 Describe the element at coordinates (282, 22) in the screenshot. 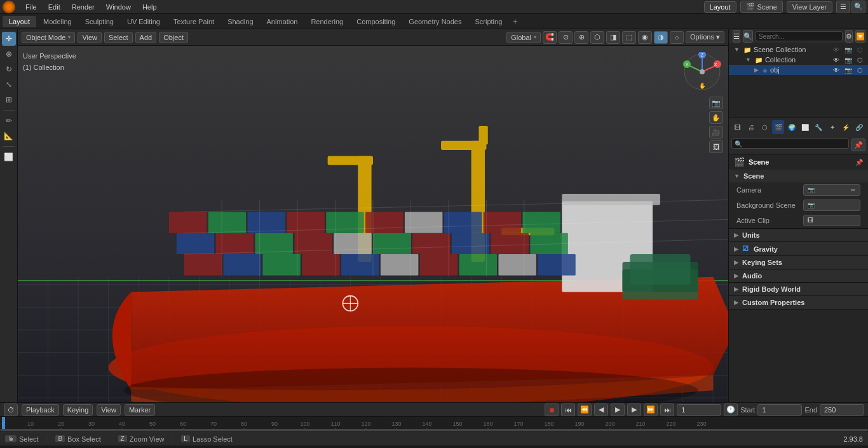

I see `tab-animation: Animation` at that location.